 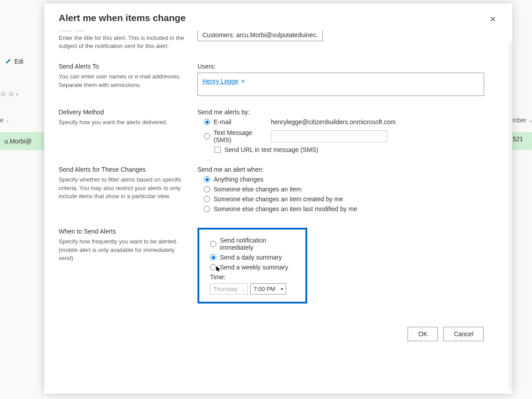 What do you see at coordinates (124, 40) in the screenshot?
I see `section-left: Alert Title Enter the title for this ale…` at bounding box center [124, 40].